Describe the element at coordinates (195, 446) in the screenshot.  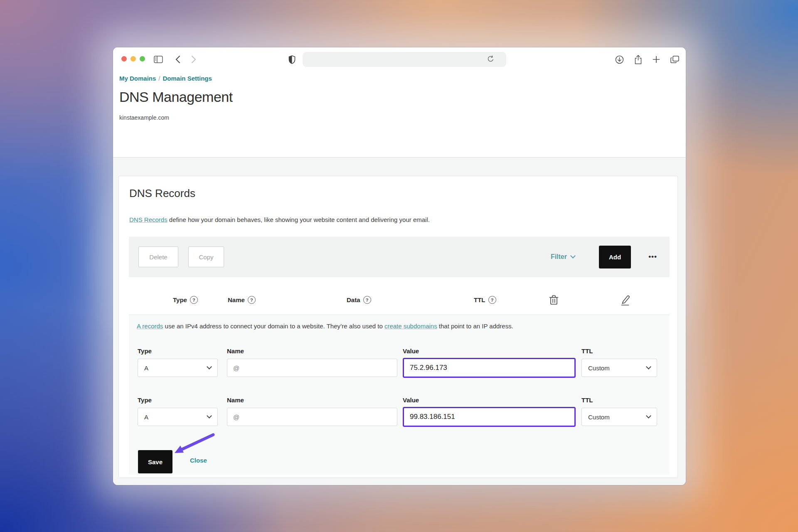
I see `annotation-arrow-icon` at that location.